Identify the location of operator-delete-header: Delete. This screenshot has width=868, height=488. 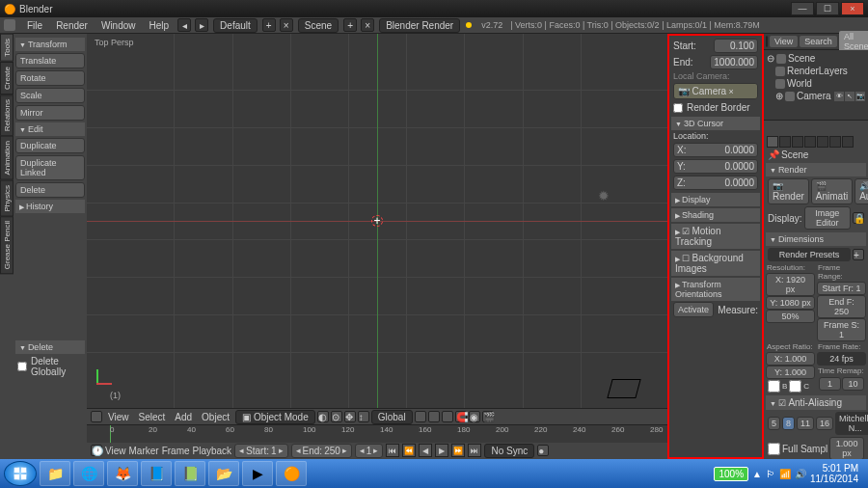
(50, 347).